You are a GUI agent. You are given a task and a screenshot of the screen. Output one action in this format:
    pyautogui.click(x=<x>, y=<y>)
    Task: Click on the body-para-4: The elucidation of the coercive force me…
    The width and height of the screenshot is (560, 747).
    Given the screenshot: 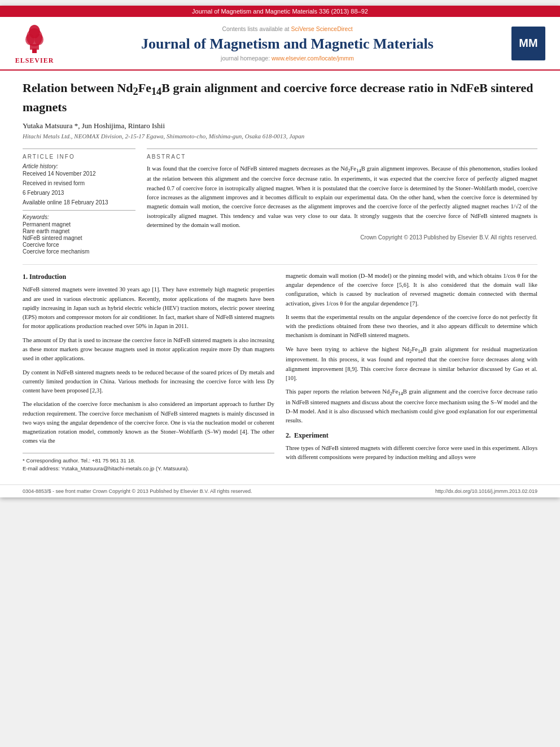 What is the action you would take?
    pyautogui.click(x=148, y=422)
    